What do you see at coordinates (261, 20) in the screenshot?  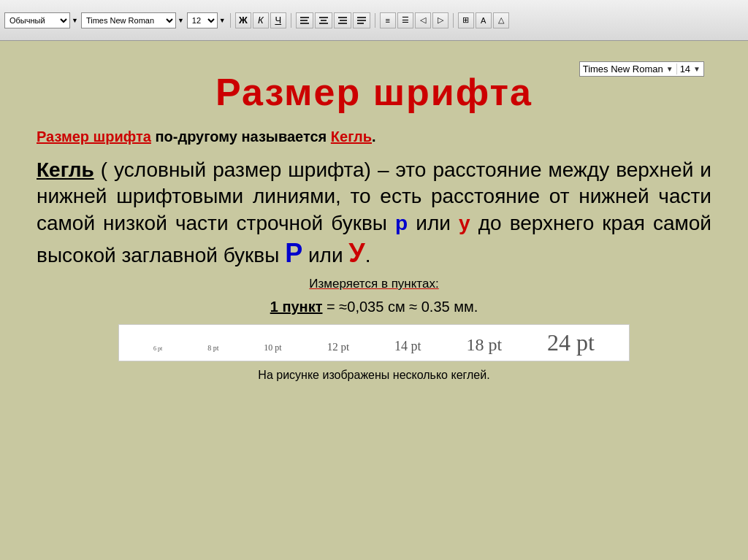 I see `italic-button: К` at bounding box center [261, 20].